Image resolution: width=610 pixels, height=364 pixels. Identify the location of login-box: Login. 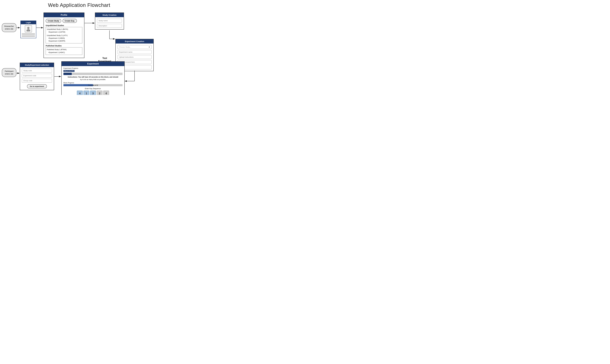
(28, 29).